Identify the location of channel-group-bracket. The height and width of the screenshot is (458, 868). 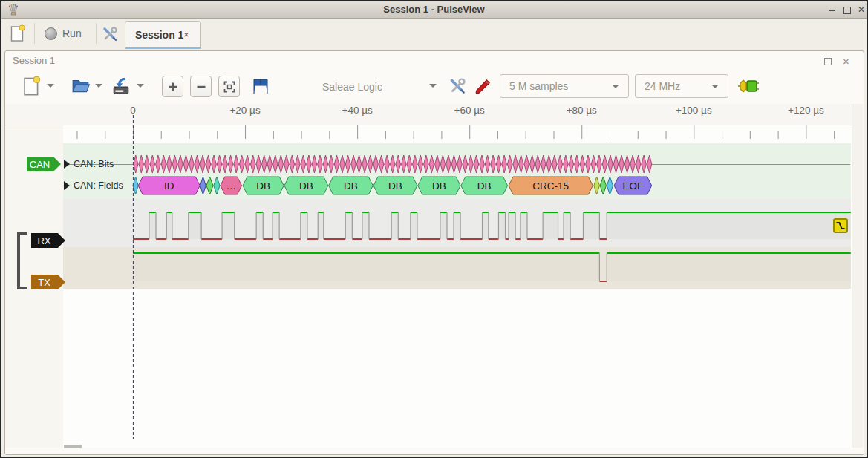
(22, 261).